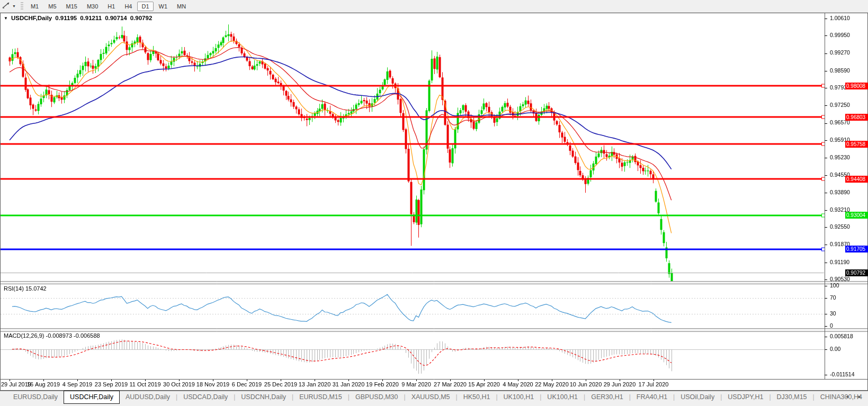  Describe the element at coordinates (181, 6) in the screenshot. I see `timeframe-button-mn: MN` at that location.